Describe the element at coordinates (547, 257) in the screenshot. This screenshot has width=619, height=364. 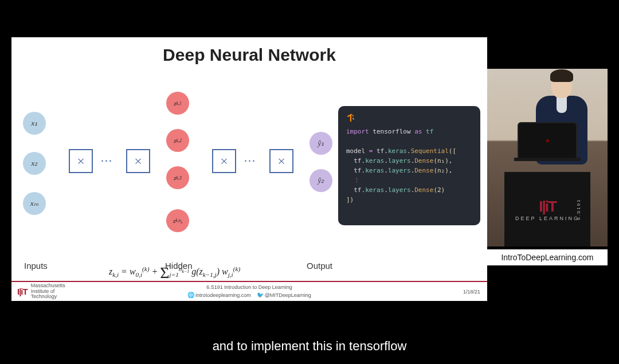
I see `course-url-caption: IntroToDeepLearning.com` at that location.